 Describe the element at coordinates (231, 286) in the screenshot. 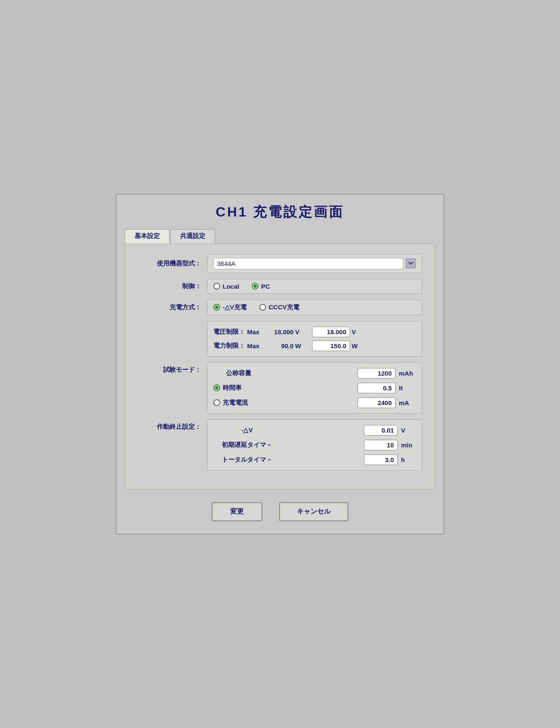

I see `radio-local-label: Local` at that location.